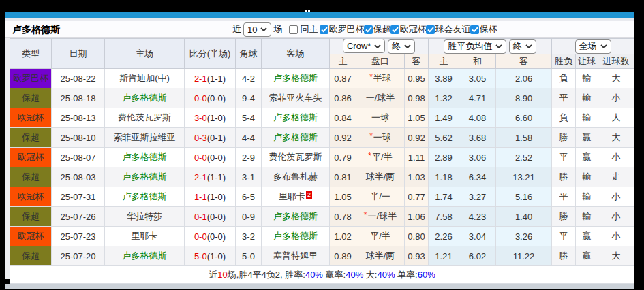 The image size is (644, 290). I want to click on match-date: 25-08-22, so click(78, 79).